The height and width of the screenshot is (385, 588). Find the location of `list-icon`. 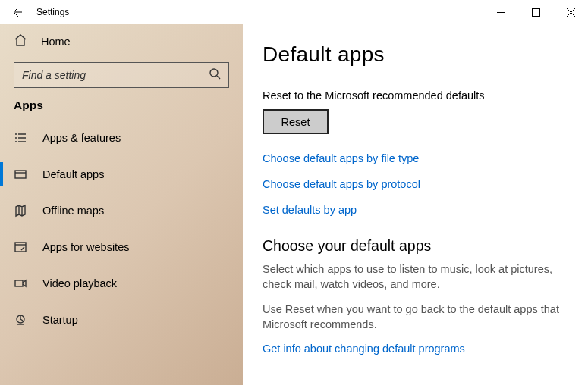

list-icon is located at coordinates (20, 138).